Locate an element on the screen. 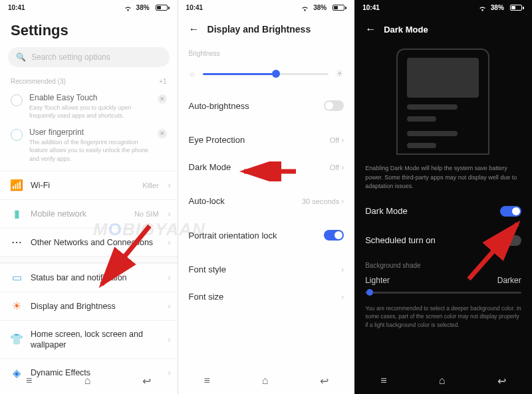 The image size is (532, 394). dark-mode-preview is located at coordinates (443, 102).